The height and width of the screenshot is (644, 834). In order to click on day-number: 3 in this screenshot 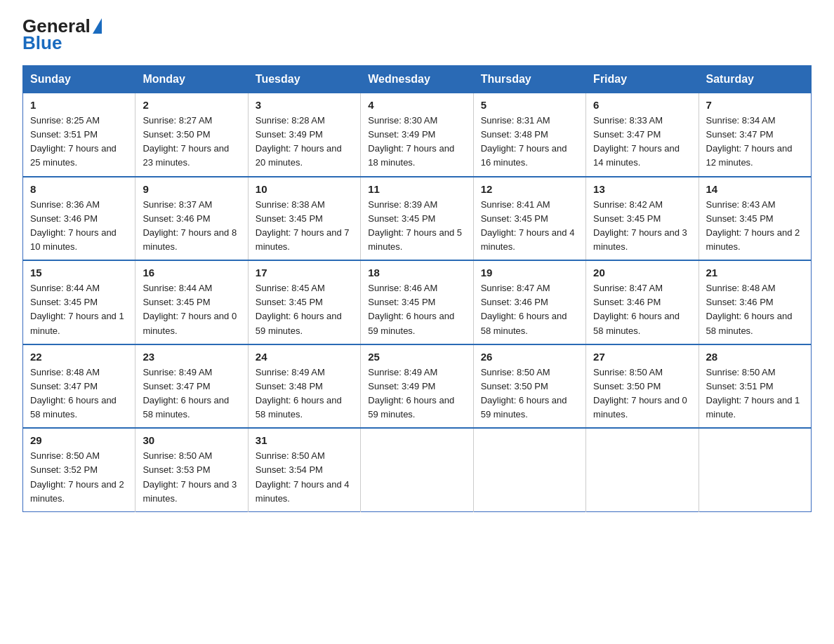, I will do `click(305, 105)`.